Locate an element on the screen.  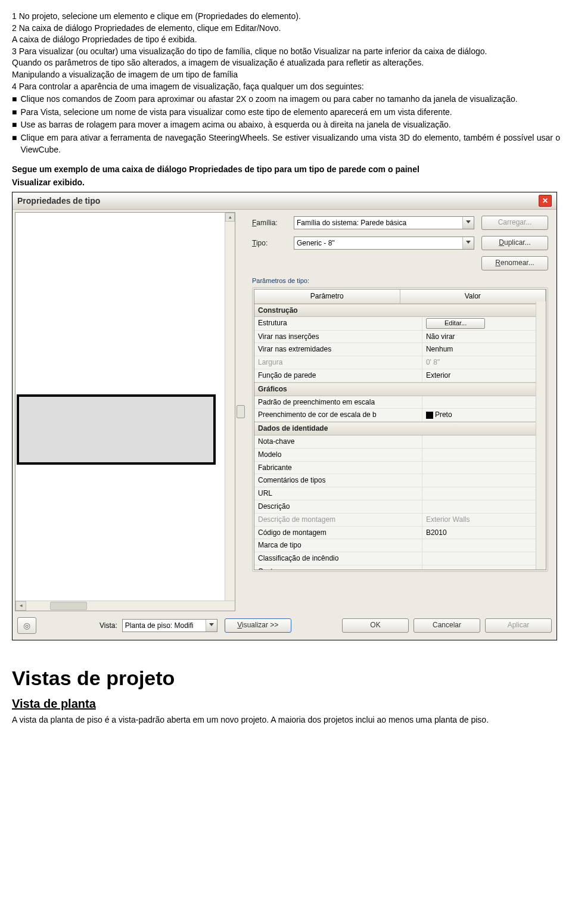
cancelar-button: Cancelar is located at coordinates (447, 626).